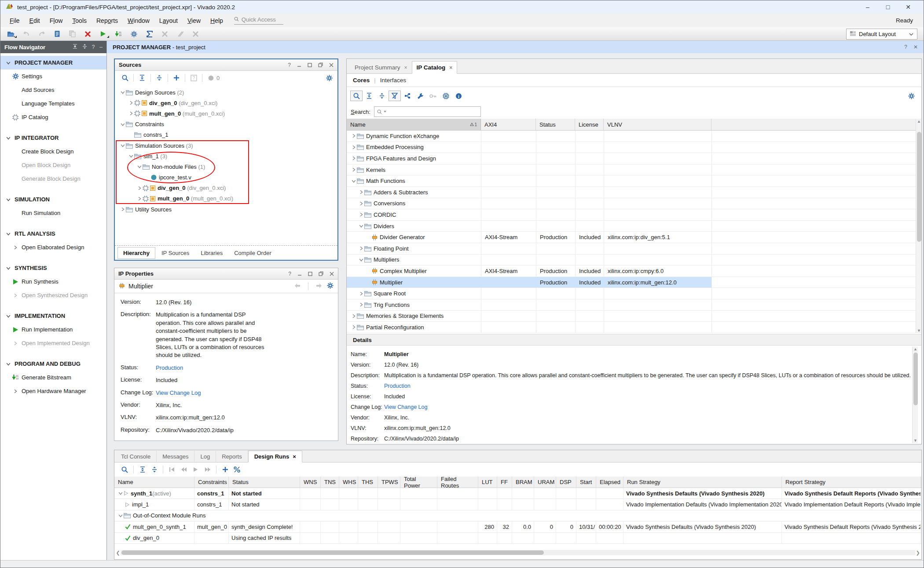  What do you see at coordinates (446, 96) in the screenshot?
I see `generate-ip-icon` at bounding box center [446, 96].